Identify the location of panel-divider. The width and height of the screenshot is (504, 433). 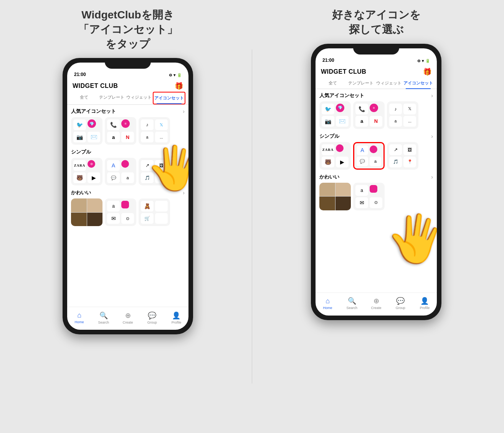
(252, 216).